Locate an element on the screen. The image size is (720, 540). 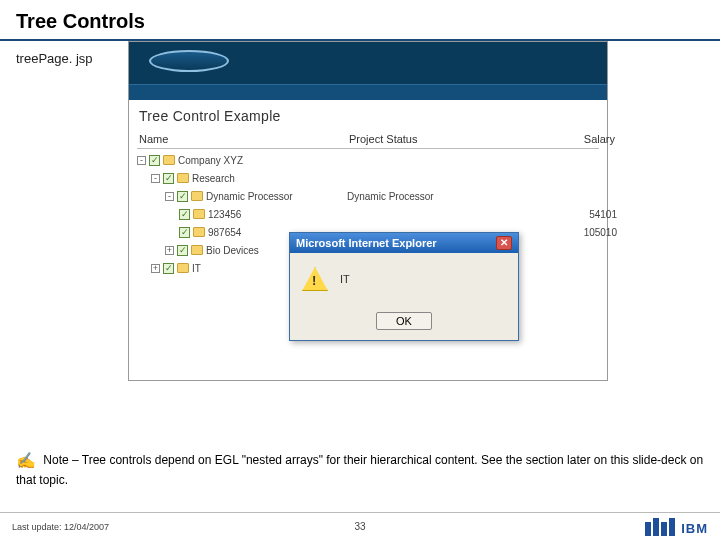
table-row: - ✓ Research is located at coordinates (368, 178).